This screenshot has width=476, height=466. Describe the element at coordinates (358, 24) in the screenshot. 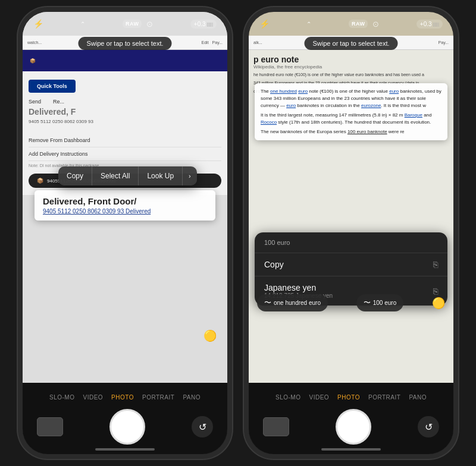

I see `raw-badge-right: RAW` at that location.